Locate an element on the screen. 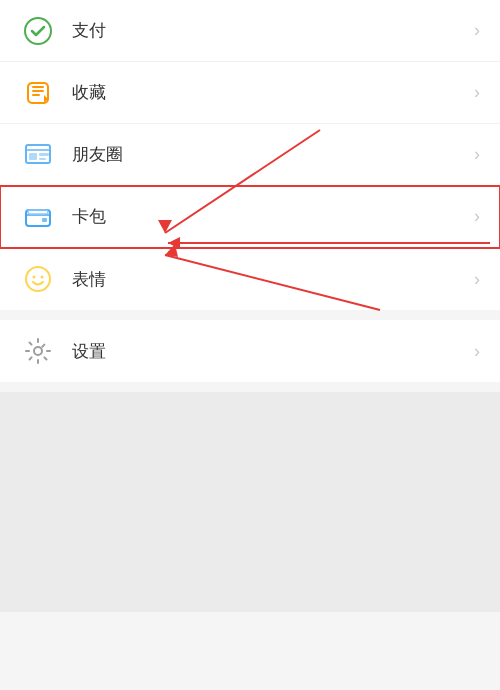 Image resolution: width=500 pixels, height=690 pixels. moments-label: 朋友圈 is located at coordinates (273, 154).